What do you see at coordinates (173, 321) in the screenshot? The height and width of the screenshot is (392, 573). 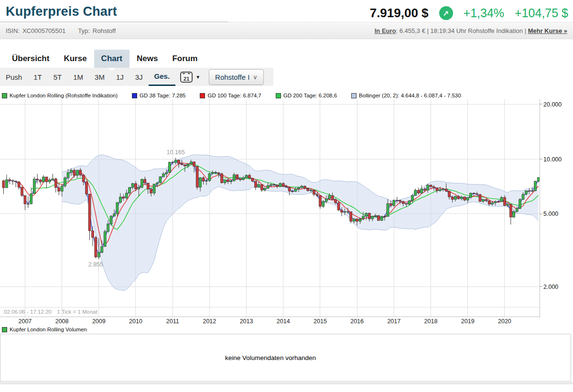 I see `svg-text: 2011` at bounding box center [173, 321].